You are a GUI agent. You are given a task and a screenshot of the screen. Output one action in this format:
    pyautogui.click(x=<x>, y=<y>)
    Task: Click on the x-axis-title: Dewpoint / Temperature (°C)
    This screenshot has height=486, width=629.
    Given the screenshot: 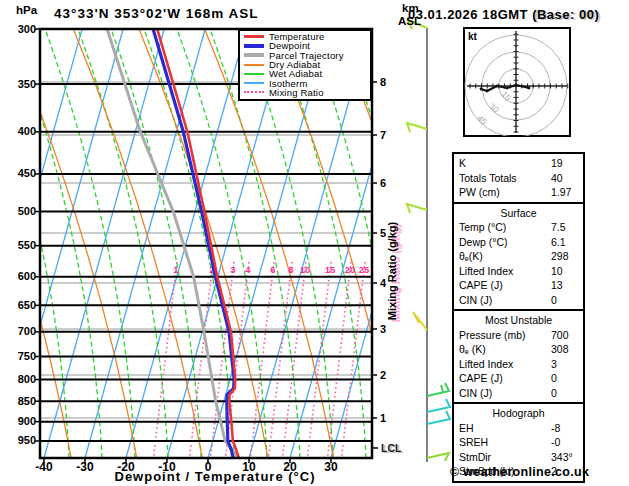 What is the action you would take?
    pyautogui.click(x=215, y=476)
    